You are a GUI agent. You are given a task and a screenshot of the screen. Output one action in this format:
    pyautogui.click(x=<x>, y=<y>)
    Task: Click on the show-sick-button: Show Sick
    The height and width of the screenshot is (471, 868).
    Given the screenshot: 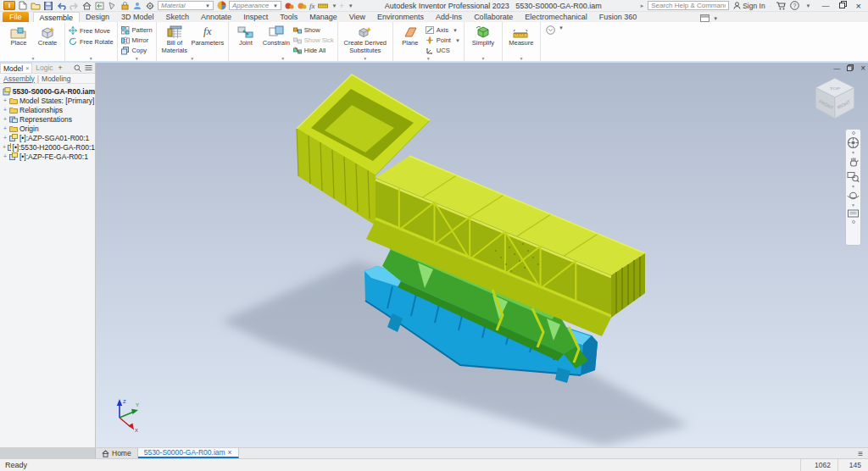 What is the action you would take?
    pyautogui.click(x=314, y=41)
    